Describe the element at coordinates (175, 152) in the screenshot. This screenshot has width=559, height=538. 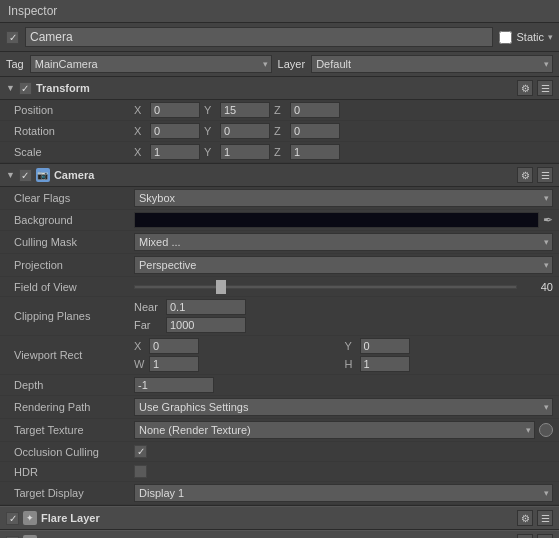
I see `scale-x-input` at that location.